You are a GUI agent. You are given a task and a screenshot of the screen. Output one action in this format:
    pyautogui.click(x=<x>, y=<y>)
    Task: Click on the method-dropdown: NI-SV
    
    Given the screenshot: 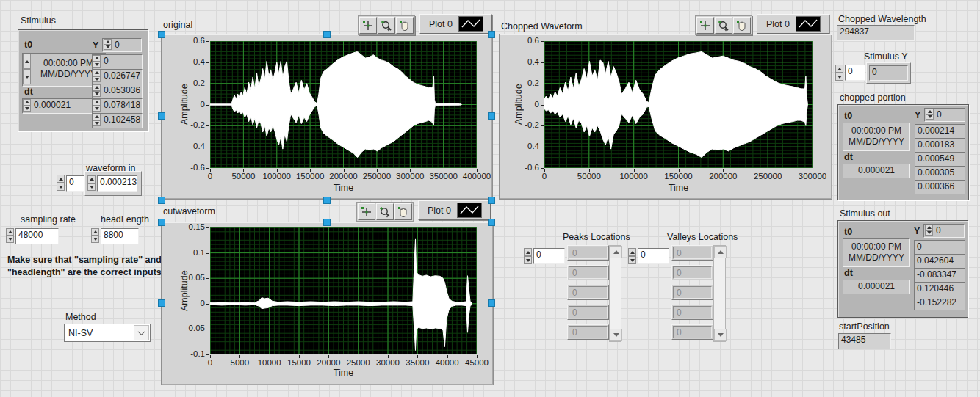 What is the action you would take?
    pyautogui.click(x=107, y=333)
    